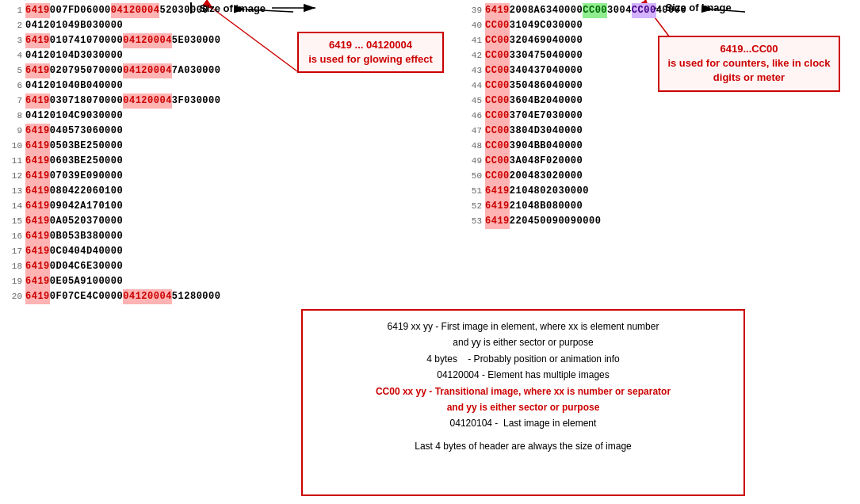  I want to click on table-row: 14 641909042A170100, so click(230, 206).